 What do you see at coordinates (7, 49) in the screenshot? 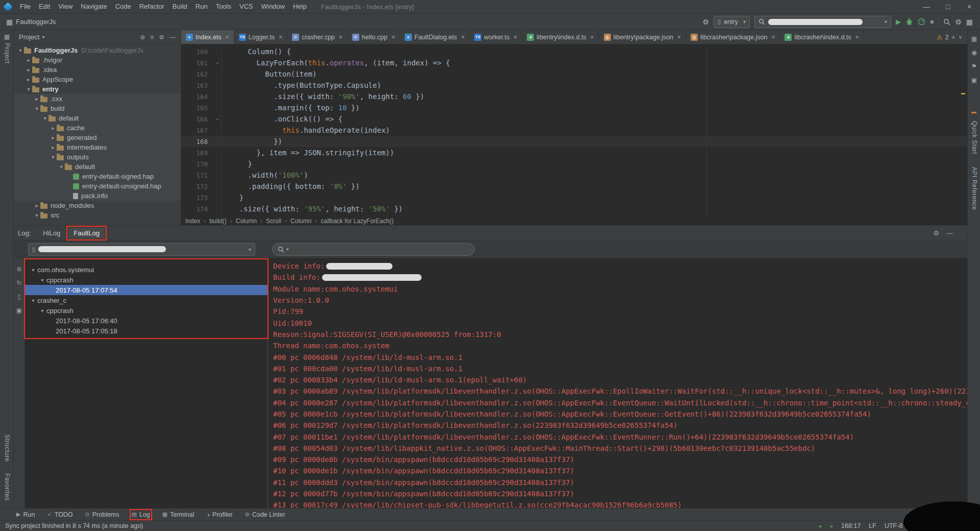
I see `stripe-project-button: ▦ Project` at bounding box center [7, 49].